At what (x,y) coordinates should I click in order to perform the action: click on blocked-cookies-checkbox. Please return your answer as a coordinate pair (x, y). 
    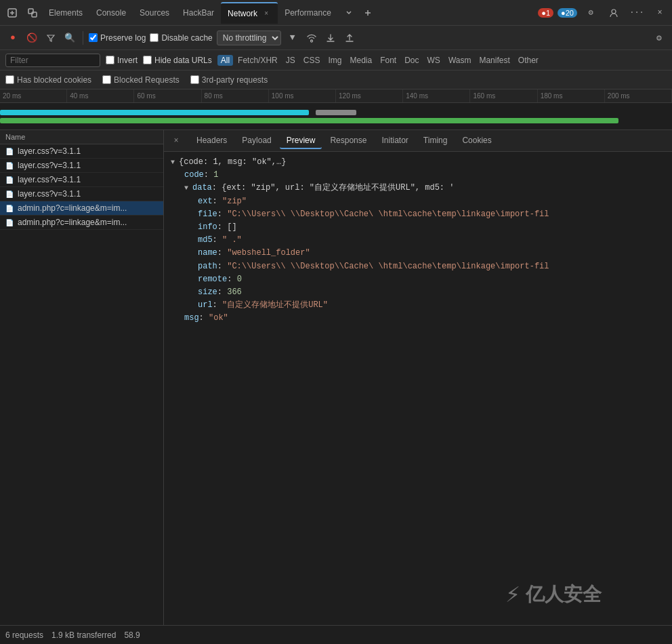
    Looking at the image, I should click on (9, 80).